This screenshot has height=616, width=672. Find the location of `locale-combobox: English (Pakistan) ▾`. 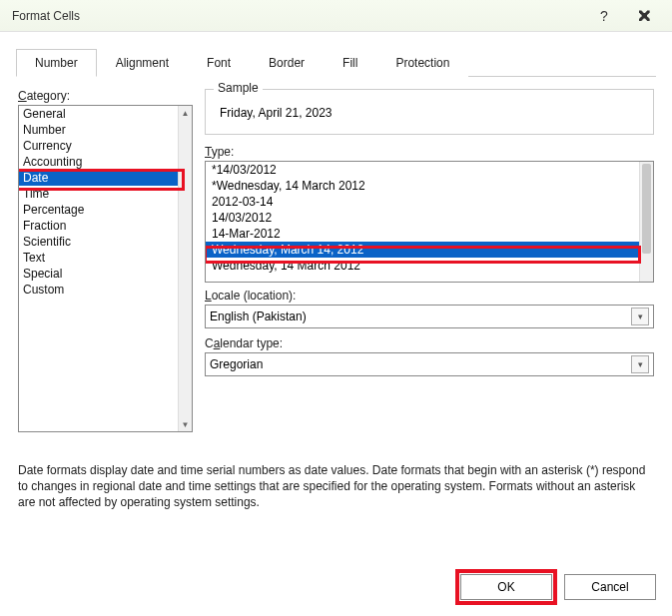

locale-combobox: English (Pakistan) ▾ is located at coordinates (429, 316).